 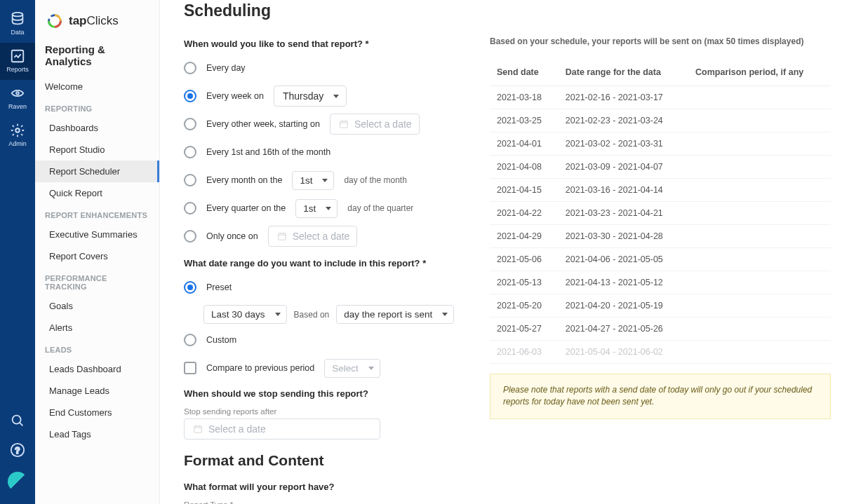 What do you see at coordinates (623, 191) in the screenshot?
I see `cell-date-range: 2021-03-16 - 2021-04-14` at bounding box center [623, 191].